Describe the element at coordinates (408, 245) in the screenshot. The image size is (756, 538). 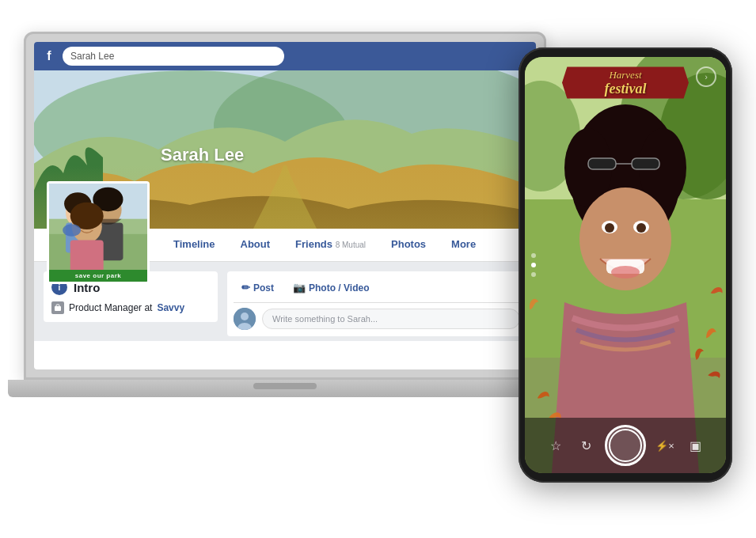
I see `nav-item-photos: Photos` at that location.